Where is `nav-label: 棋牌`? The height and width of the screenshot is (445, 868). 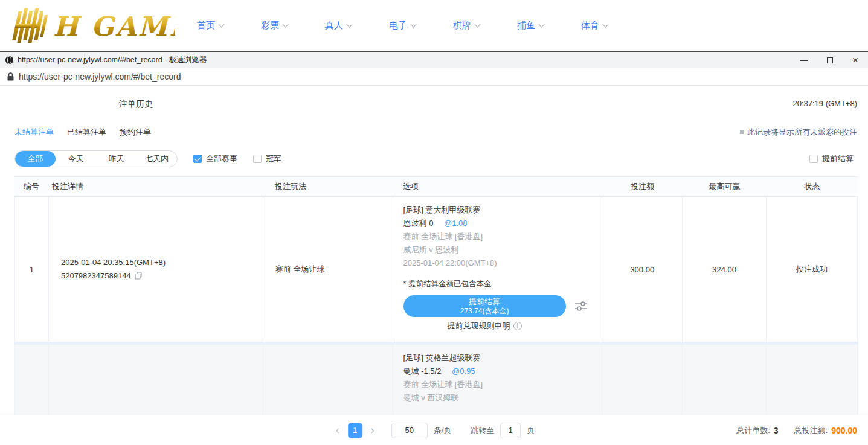 nav-label: 棋牌 is located at coordinates (462, 25).